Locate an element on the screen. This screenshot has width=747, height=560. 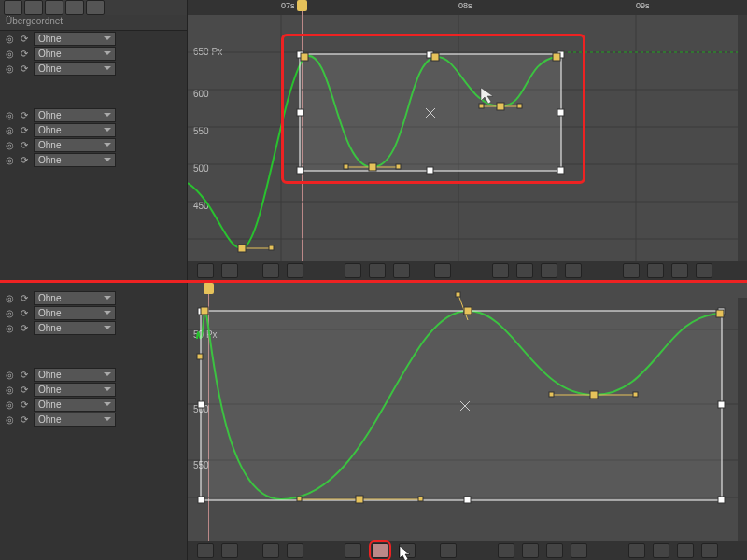
selection-view-icon is located at coordinates (402, 271).